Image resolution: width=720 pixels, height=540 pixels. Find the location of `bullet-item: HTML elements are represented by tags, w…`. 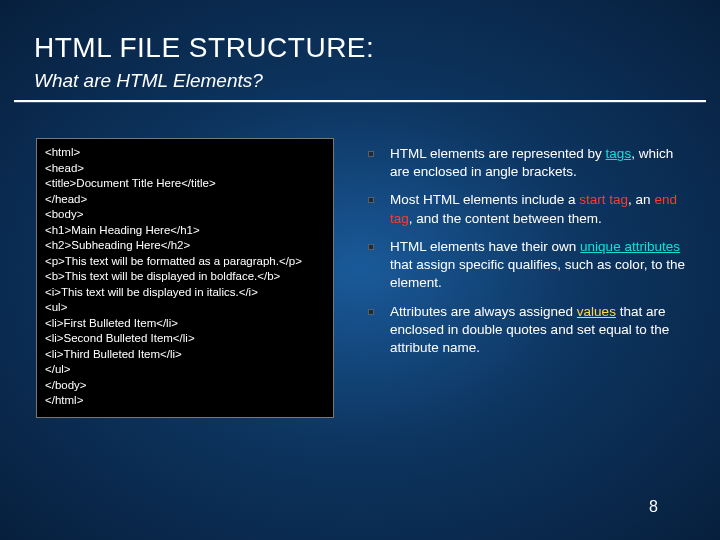

bullet-item: HTML elements are represented by tags, w… is located at coordinates (528, 163).